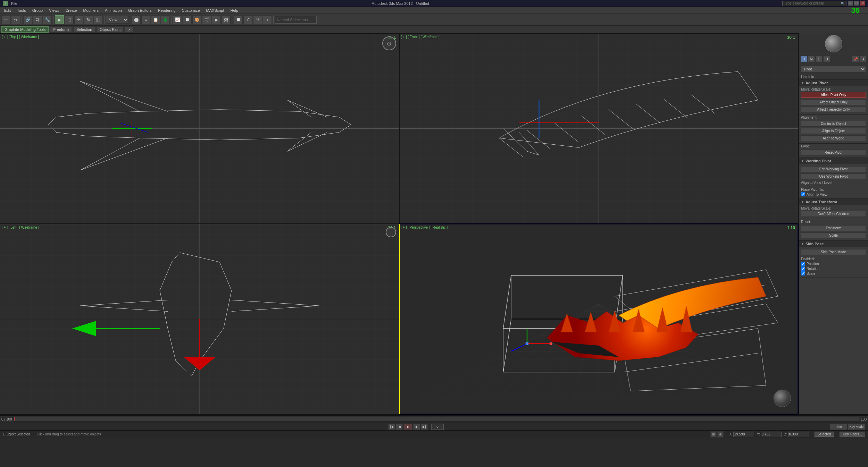  What do you see at coordinates (258, 20) in the screenshot?
I see `percent-snap-btn: %` at bounding box center [258, 20].